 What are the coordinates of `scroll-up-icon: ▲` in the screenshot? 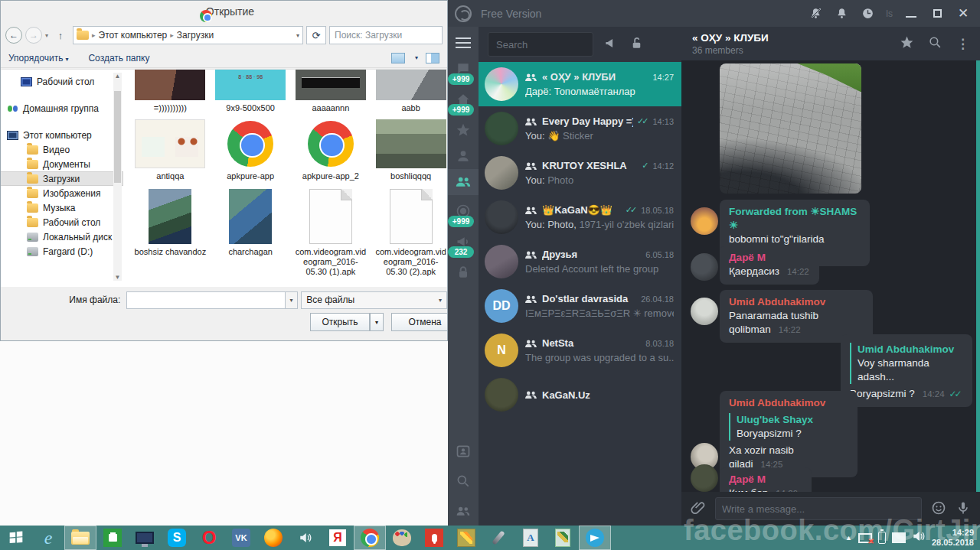 It's located at (118, 76).